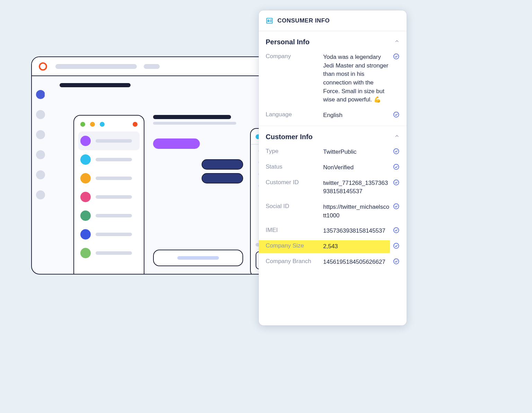 The width and height of the screenshot is (532, 413). I want to click on convo-title-skeleton, so click(192, 117).